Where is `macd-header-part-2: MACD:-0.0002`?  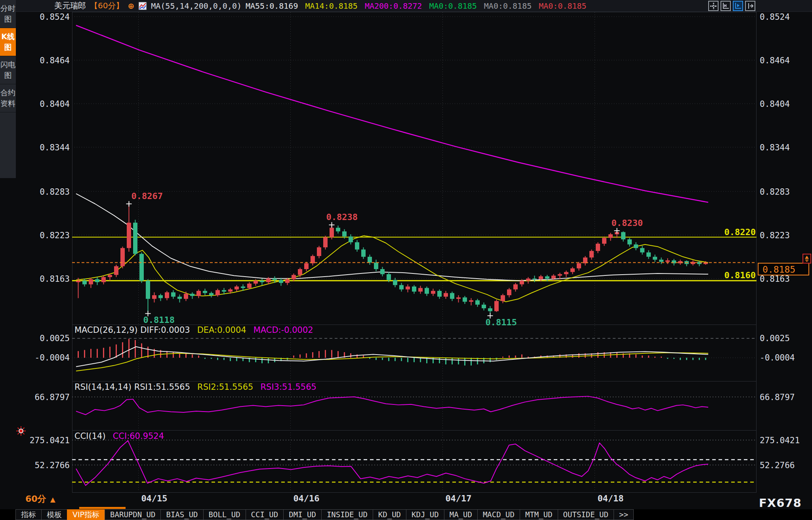 macd-header-part-2: MACD:-0.0002 is located at coordinates (284, 330).